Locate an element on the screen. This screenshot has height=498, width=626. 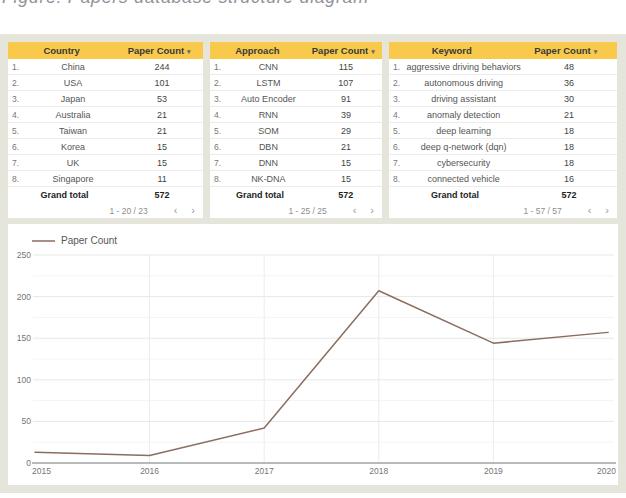
row-index: 2. is located at coordinates (218, 83).